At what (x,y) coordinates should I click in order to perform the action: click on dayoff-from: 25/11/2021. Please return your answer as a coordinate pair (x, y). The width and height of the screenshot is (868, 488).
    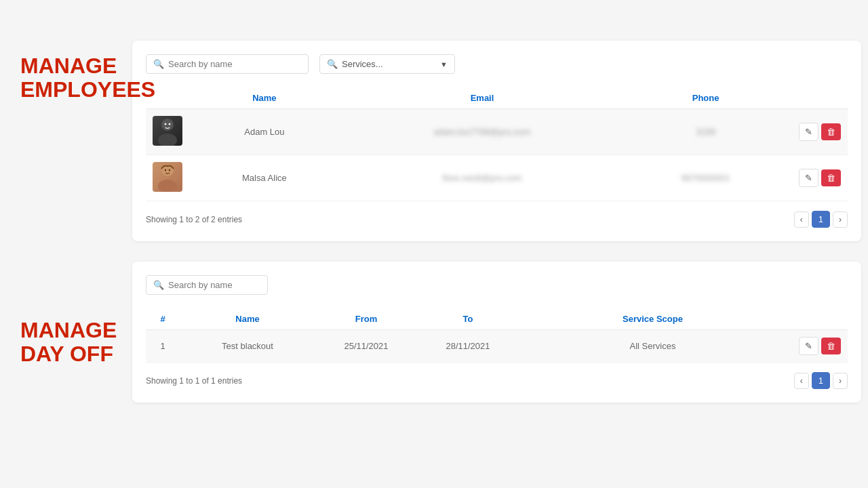
    Looking at the image, I should click on (366, 346).